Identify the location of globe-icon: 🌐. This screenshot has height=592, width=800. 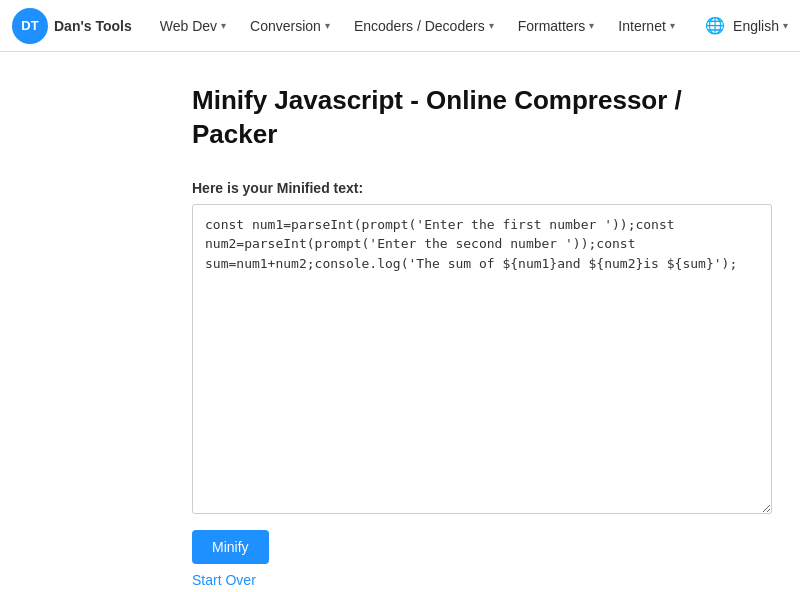
(715, 26).